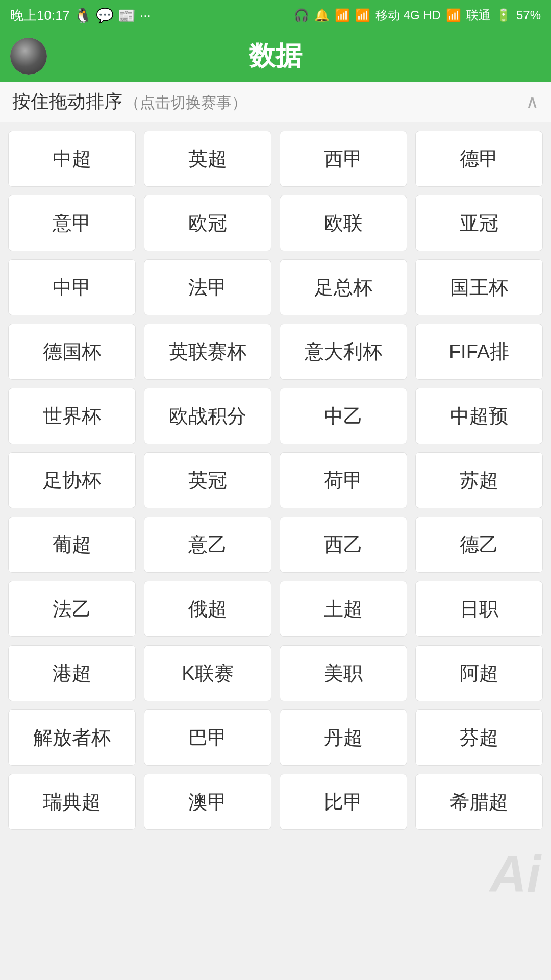 The width and height of the screenshot is (551, 980). I want to click on league-item: 解放者杯, so click(72, 738).